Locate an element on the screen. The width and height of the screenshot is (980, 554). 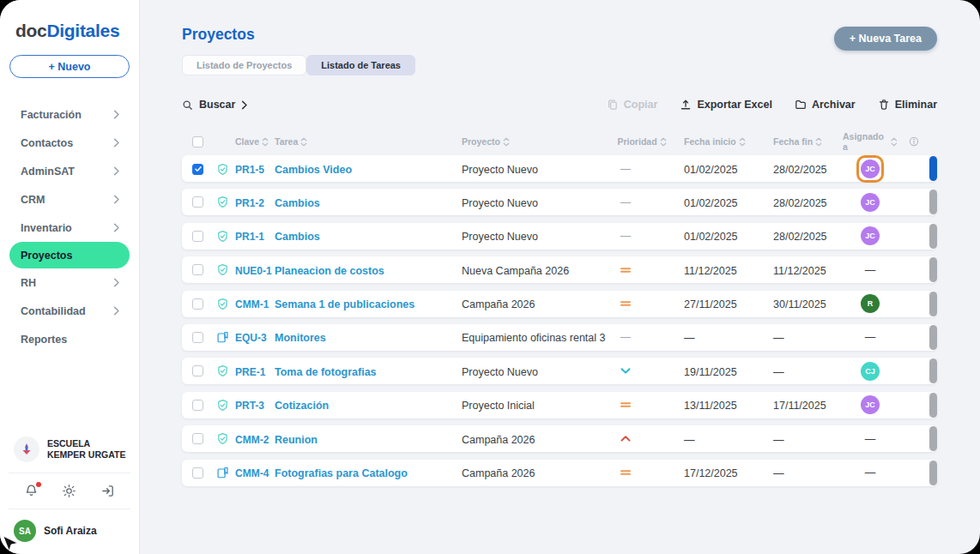
new-task-button: + Nueva Tarea is located at coordinates (886, 39).